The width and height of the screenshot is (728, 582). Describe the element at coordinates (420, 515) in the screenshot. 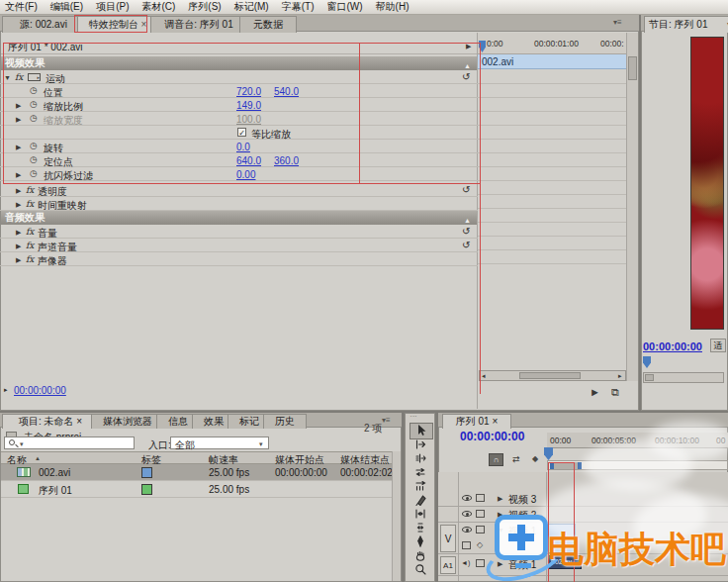

I see `slip-tool` at that location.